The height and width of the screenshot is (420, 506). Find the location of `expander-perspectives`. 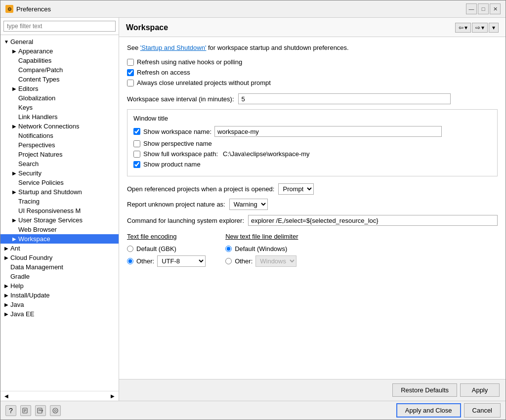

expander-perspectives is located at coordinates (14, 145).